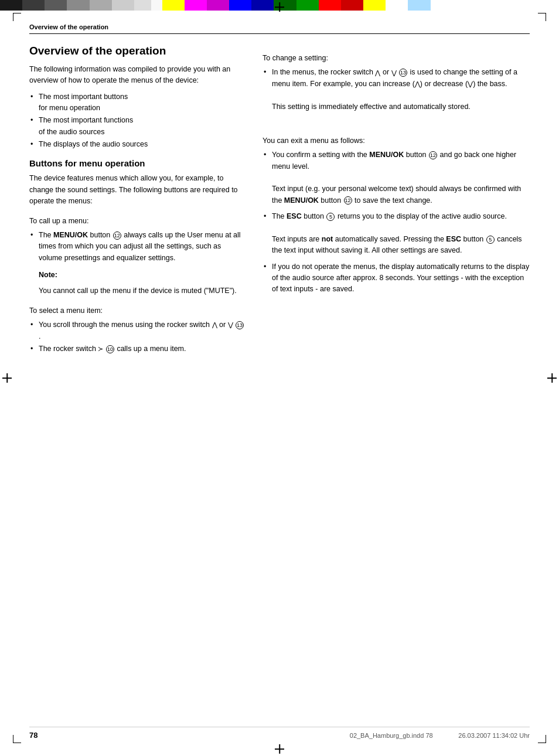  What do you see at coordinates (17, 739) in the screenshot?
I see `corner-mark-bl` at bounding box center [17, 739].